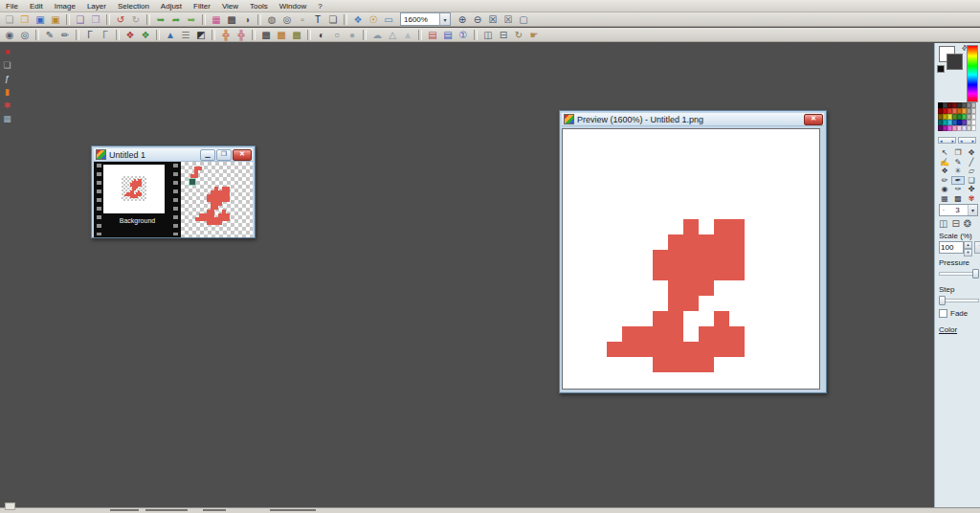 The image size is (980, 513). I want to click on zoom-out-icon: ⊖, so click(478, 19).